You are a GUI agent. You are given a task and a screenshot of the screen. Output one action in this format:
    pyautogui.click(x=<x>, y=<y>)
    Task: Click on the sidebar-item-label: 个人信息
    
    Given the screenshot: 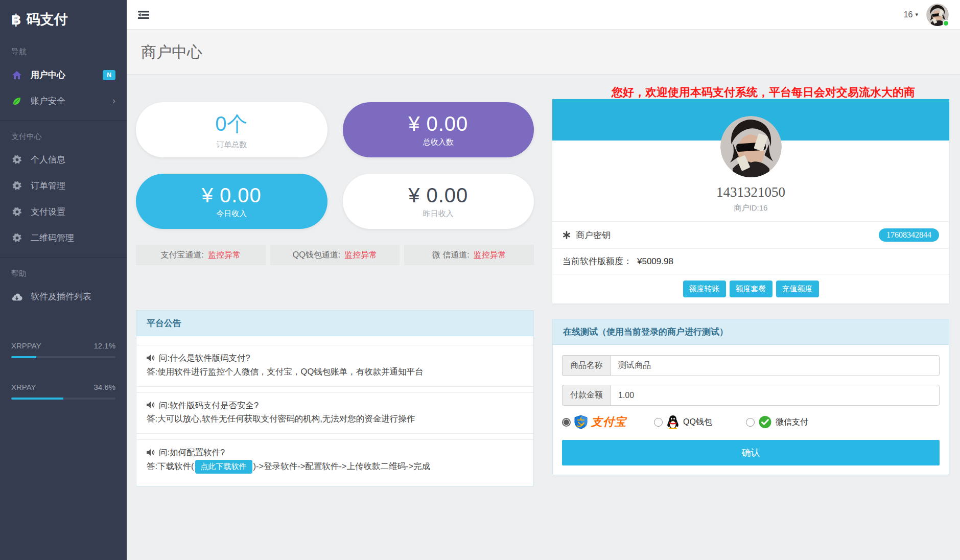 What is the action you would take?
    pyautogui.click(x=48, y=159)
    